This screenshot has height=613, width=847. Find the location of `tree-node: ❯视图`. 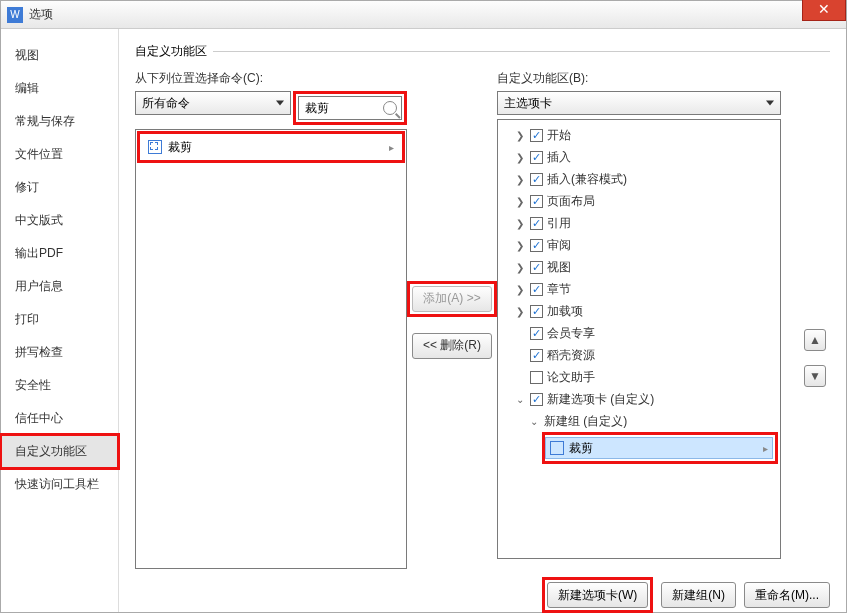

tree-node: ❯视图 is located at coordinates (639, 267).